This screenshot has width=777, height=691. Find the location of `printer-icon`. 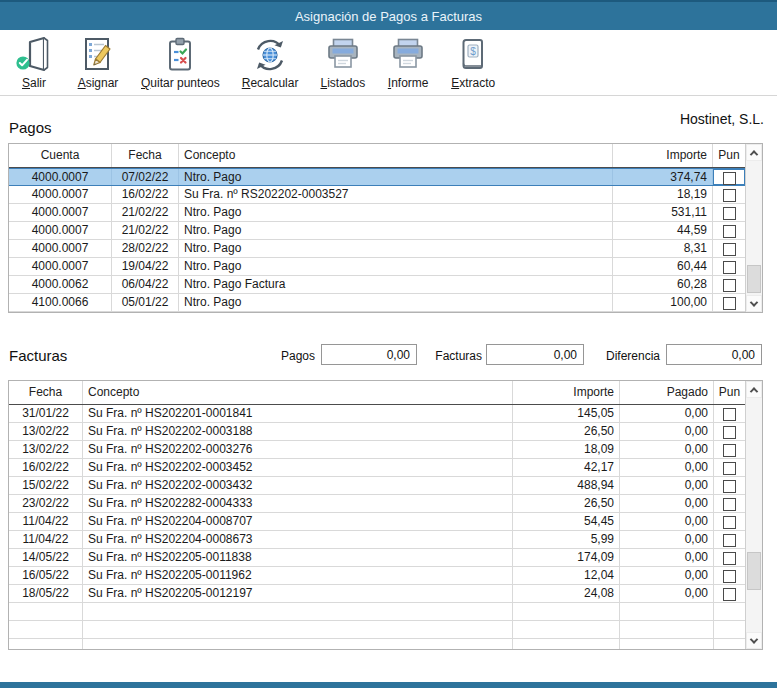

printer-icon is located at coordinates (343, 55).